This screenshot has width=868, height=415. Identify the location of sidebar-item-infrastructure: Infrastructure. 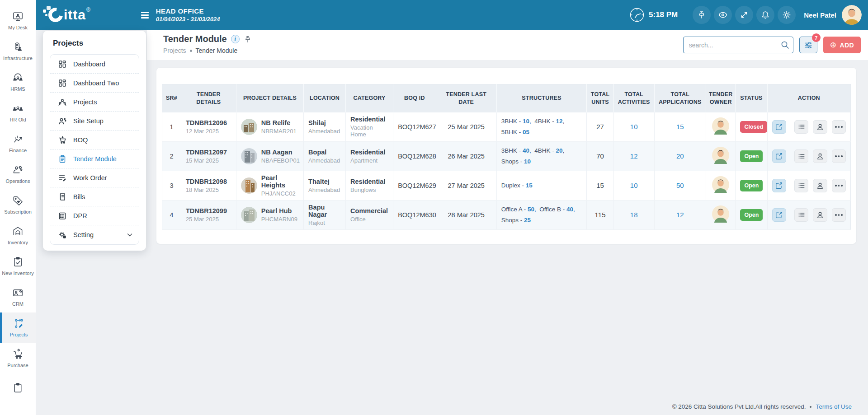
(18, 51).